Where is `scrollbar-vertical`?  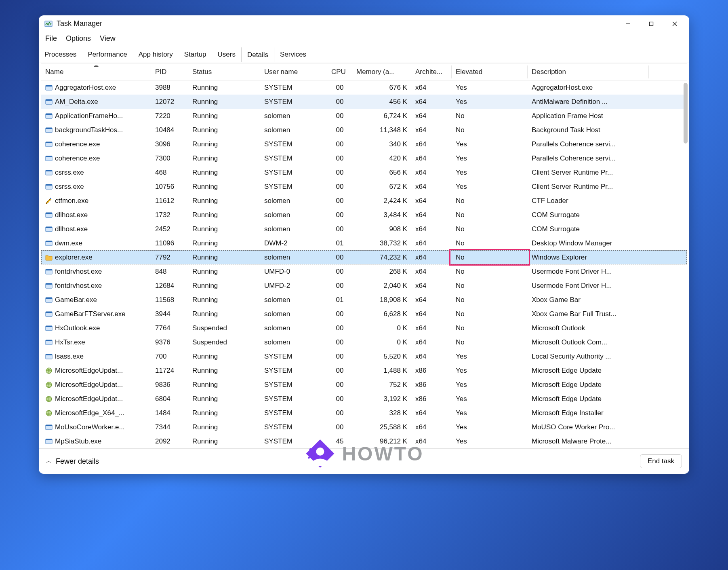 scrollbar-vertical is located at coordinates (686, 113).